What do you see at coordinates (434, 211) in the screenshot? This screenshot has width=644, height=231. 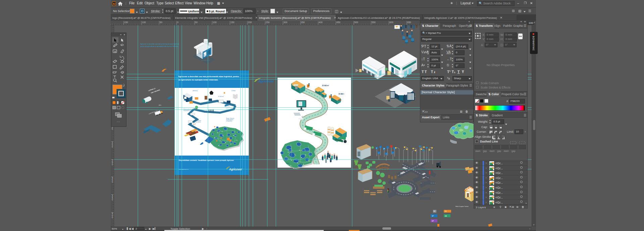 I see `svg-text: H` at bounding box center [434, 211].